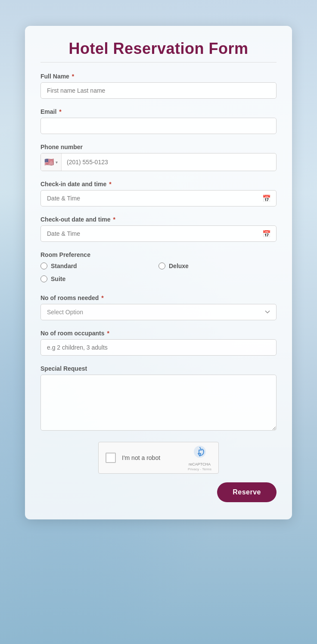  I want to click on checkin-group: Check-in date and time * 📅, so click(158, 194).